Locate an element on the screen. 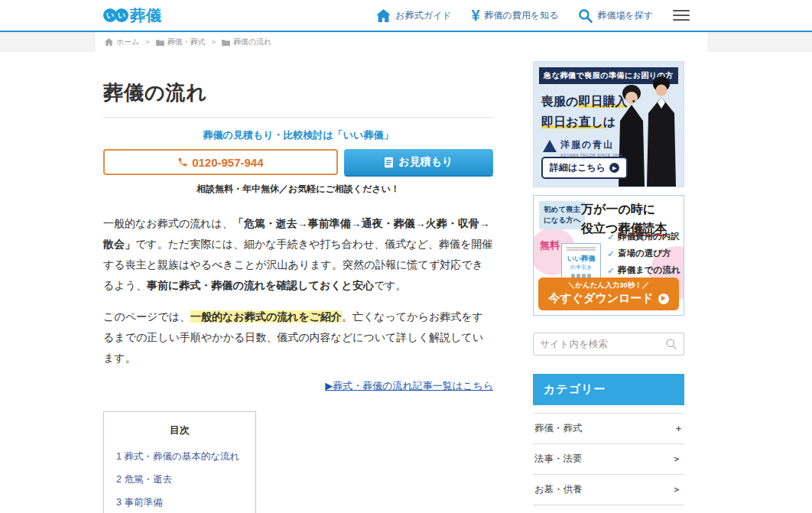 The height and width of the screenshot is (513, 812). yen-icon: ¥ is located at coordinates (476, 15).